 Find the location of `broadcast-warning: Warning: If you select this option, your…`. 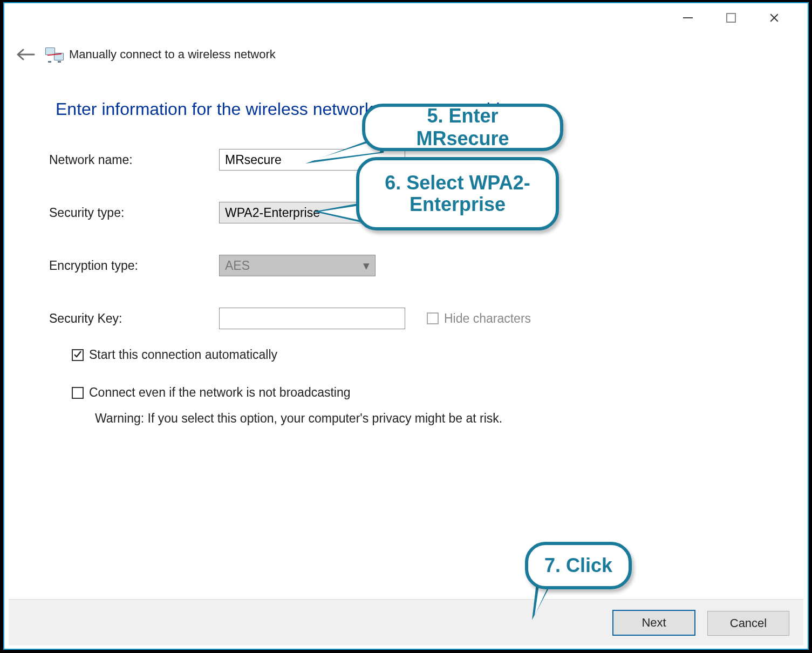

broadcast-warning: Warning: If you select this option, your… is located at coordinates (299, 419).